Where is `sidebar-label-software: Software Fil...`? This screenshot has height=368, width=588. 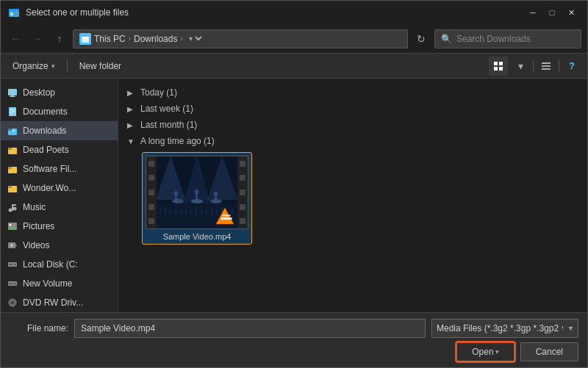
sidebar-label-software: Software Fil... is located at coordinates (50, 169).